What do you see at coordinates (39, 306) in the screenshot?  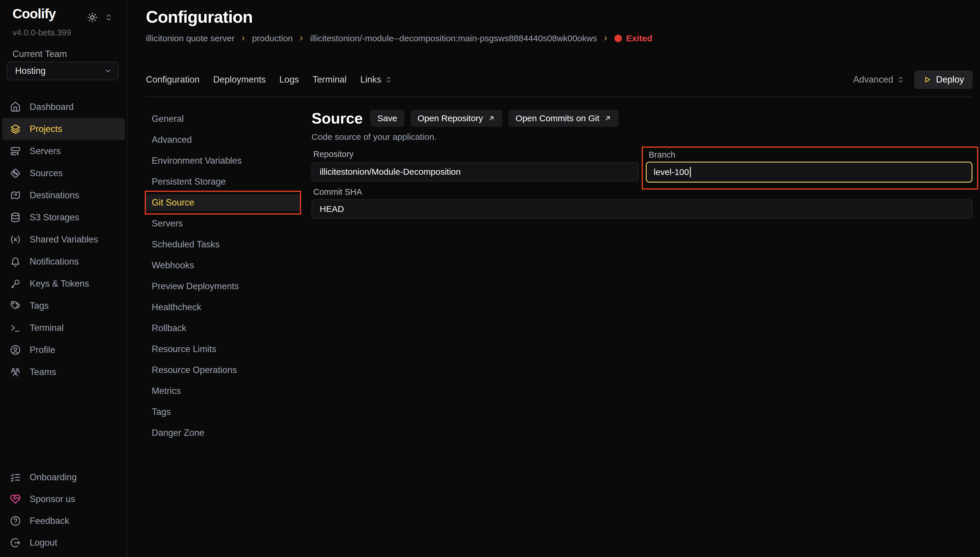 I see `sidebar-item-label: Tags` at bounding box center [39, 306].